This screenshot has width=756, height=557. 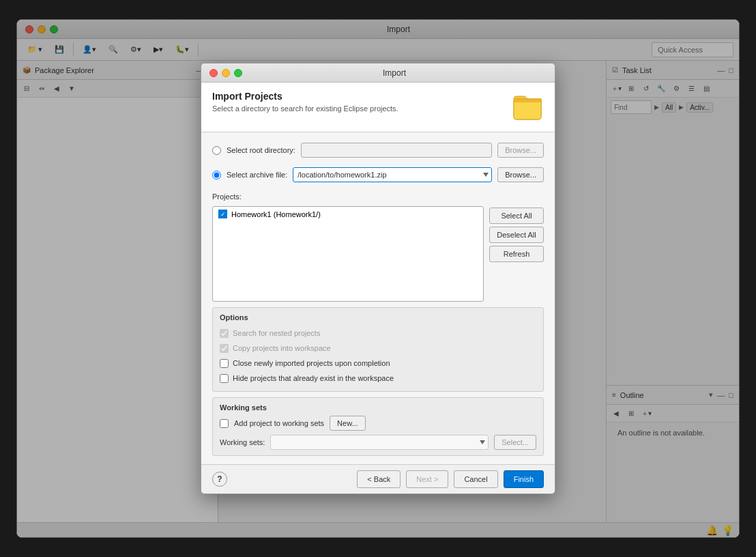 What do you see at coordinates (261, 150) in the screenshot?
I see `root-dir-label: Select root directory:` at bounding box center [261, 150].